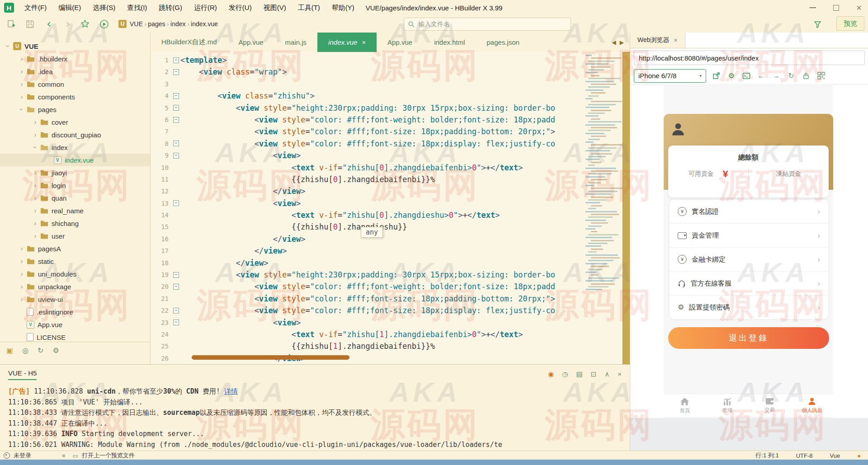 The height and width of the screenshot is (465, 868). I want to click on outline-icon: ≡, so click(64, 456).